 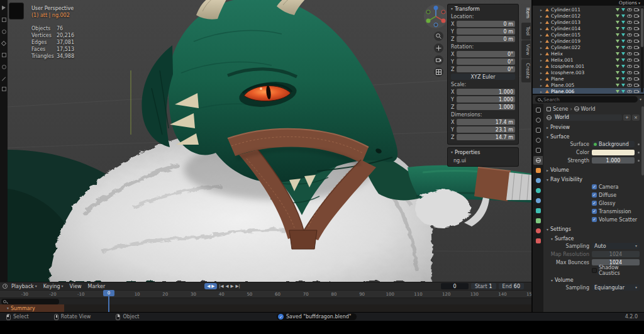 What do you see at coordinates (589, 35) in the screenshot?
I see `outliner-item: ▸Cylinder.015` at bounding box center [589, 35].